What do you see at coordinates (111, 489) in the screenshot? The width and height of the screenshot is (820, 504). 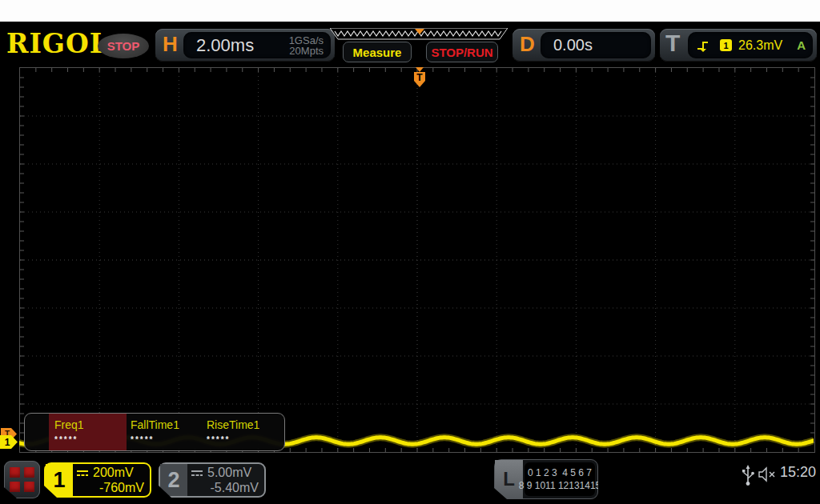 I see `channel1-offset: -760mV` at bounding box center [111, 489].